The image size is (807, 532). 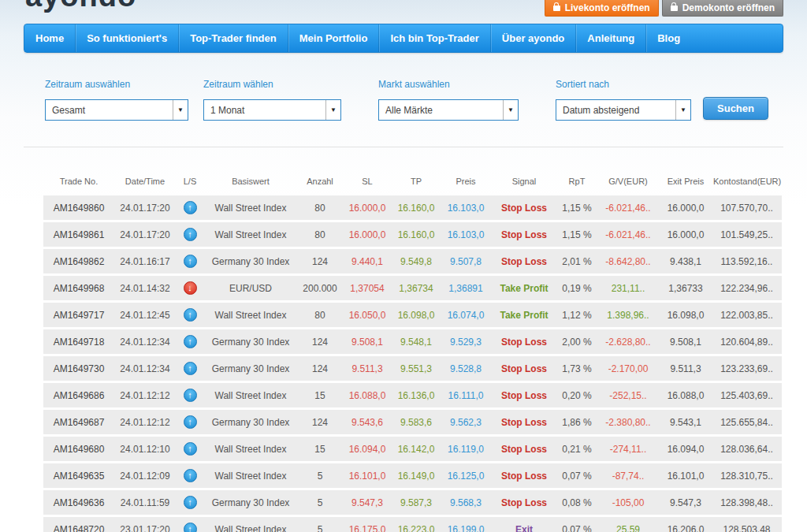 What do you see at coordinates (524, 315) in the screenshot?
I see `cell-signal: Take Profit` at bounding box center [524, 315].